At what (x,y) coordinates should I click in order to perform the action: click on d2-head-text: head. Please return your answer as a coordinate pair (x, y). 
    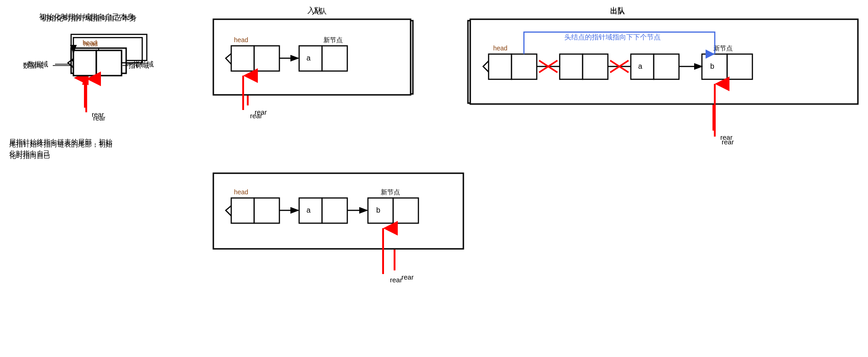
    Looking at the image, I should click on (241, 40).